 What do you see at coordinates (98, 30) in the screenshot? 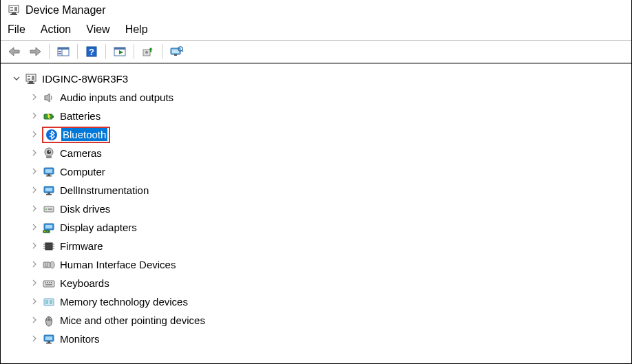
I see `menu-view: View` at bounding box center [98, 30].